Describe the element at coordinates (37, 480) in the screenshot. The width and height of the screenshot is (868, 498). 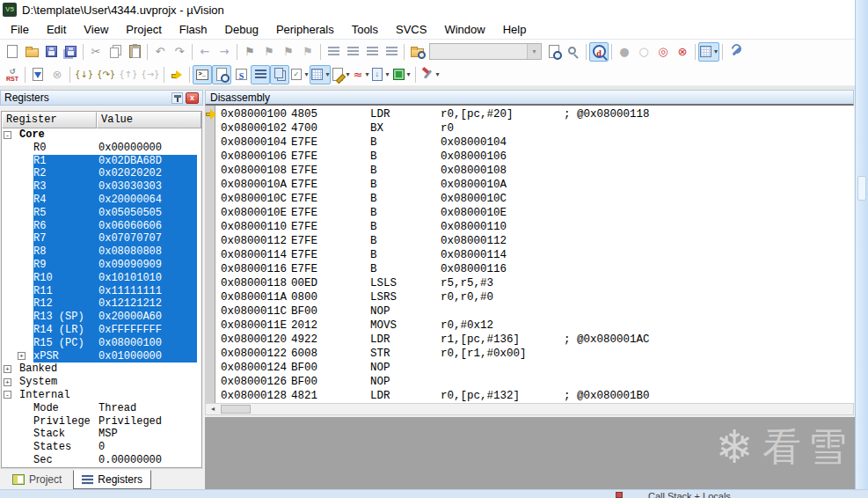
I see `tab-project: Project` at that location.